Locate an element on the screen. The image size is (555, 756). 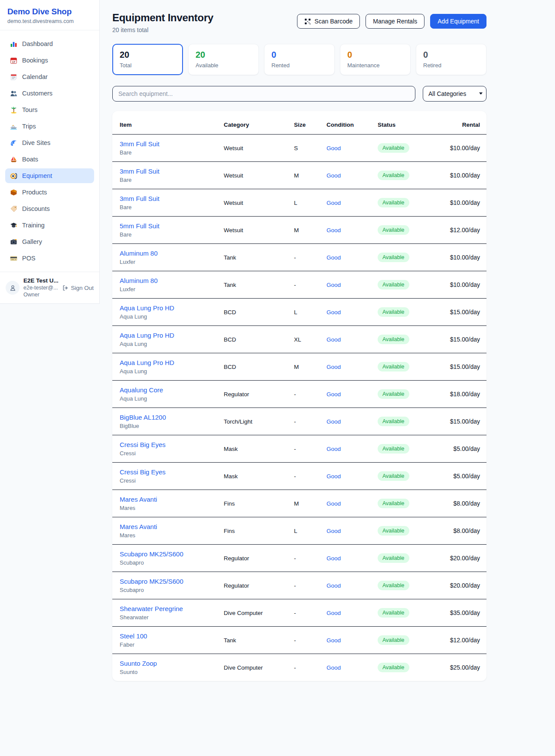
sidebar-item-training: Training is located at coordinates (49, 225).